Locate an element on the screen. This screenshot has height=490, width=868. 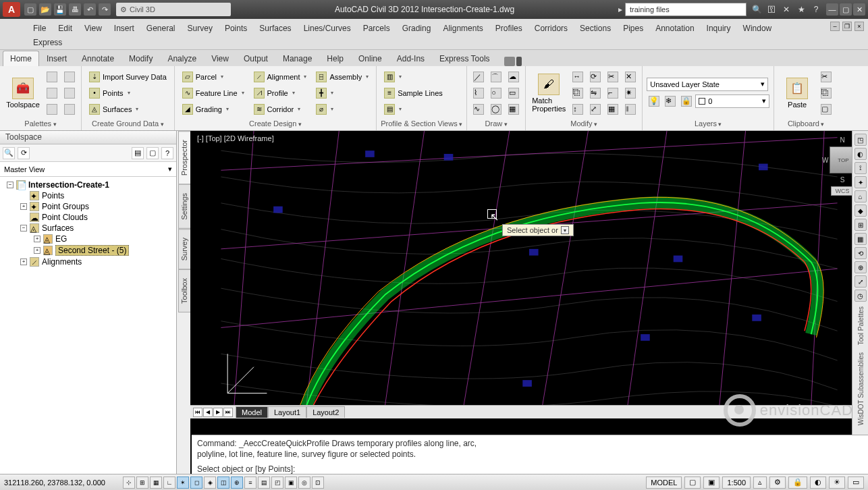
mirror-icon: ⇋ is located at coordinates (595, 93).